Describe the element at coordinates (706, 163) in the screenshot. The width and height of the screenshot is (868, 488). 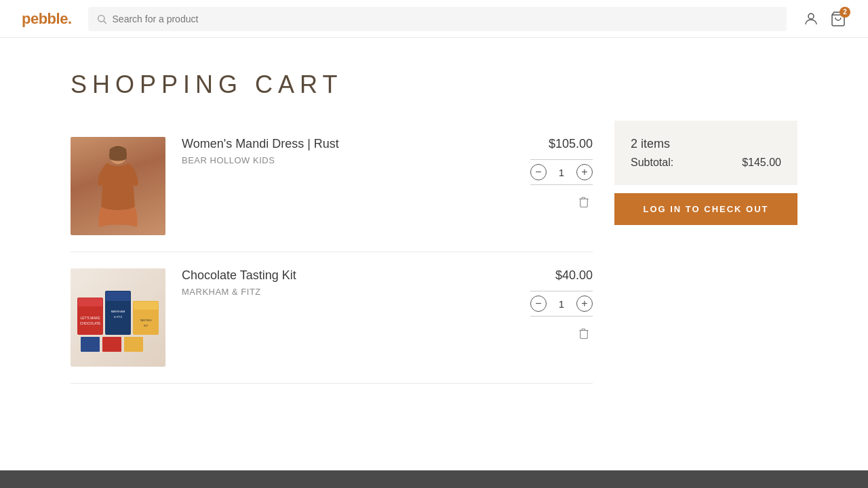
I see `summary-subtotal: Subtotal: $145.00` at that location.